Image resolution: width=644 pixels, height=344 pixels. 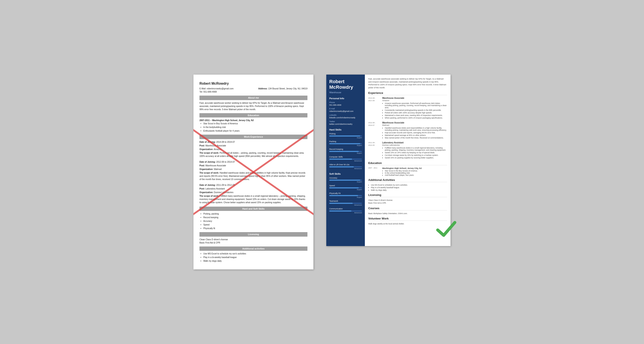 What do you see at coordinates (256, 225) in the screenshot?
I see `skill-4: Speed` at bounding box center [256, 225].